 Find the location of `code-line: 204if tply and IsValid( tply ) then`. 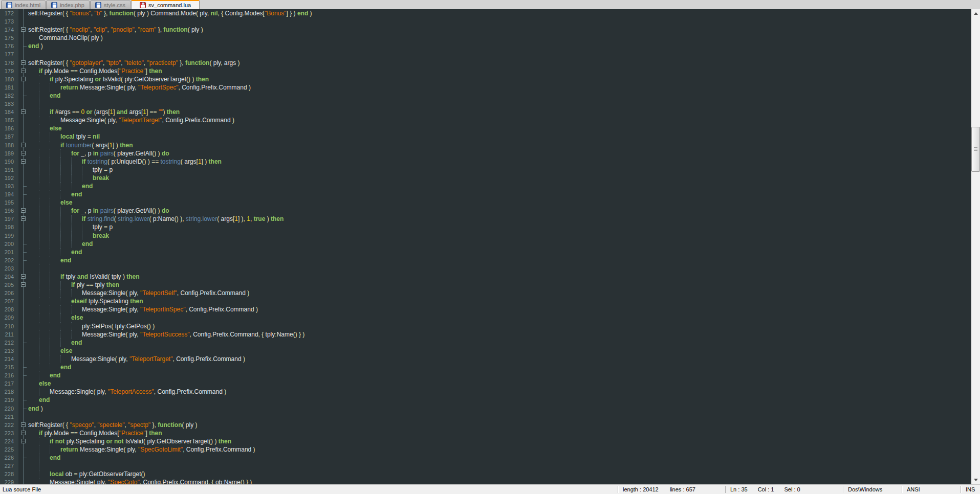

code-line: 204if tply and IsValid( tply ) then is located at coordinates (486, 277).